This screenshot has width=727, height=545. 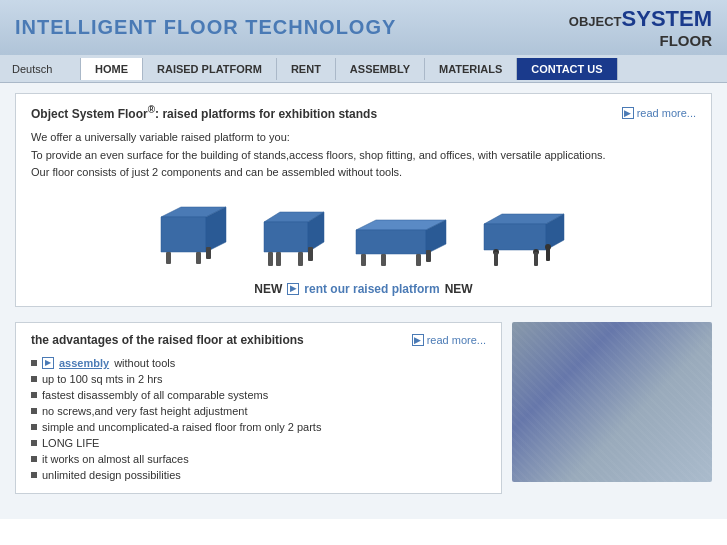 I want to click on logo-object: OBJECT, so click(x=596, y=22).